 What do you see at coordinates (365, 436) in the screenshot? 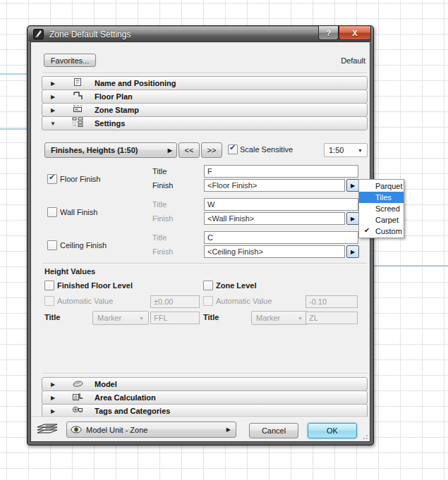
I see `resize-grip` at bounding box center [365, 436].